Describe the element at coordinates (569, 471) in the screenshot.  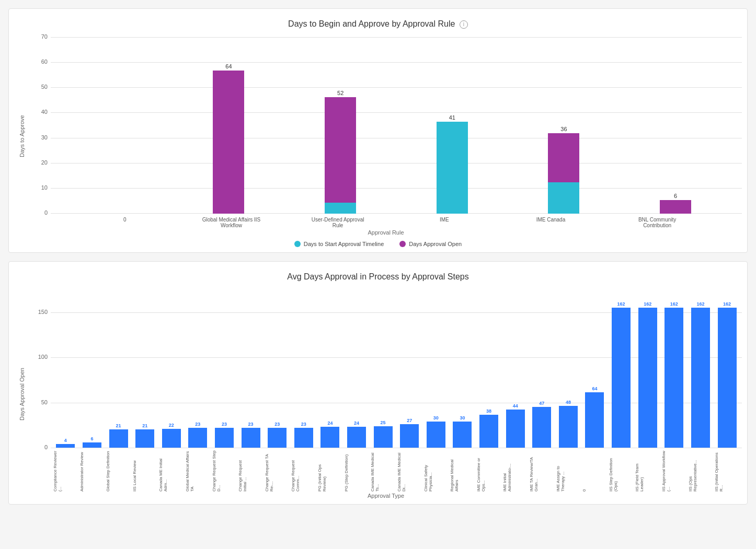
I see `bottom-x-axis-label: IME Assign to Therapy ...` at that location.